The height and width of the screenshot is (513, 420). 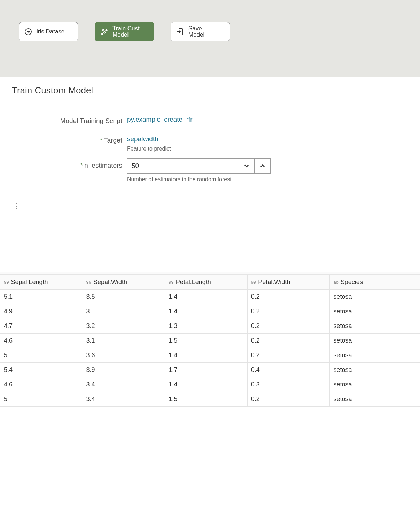 I want to click on panel-header: Train Custom Model, so click(x=210, y=91).